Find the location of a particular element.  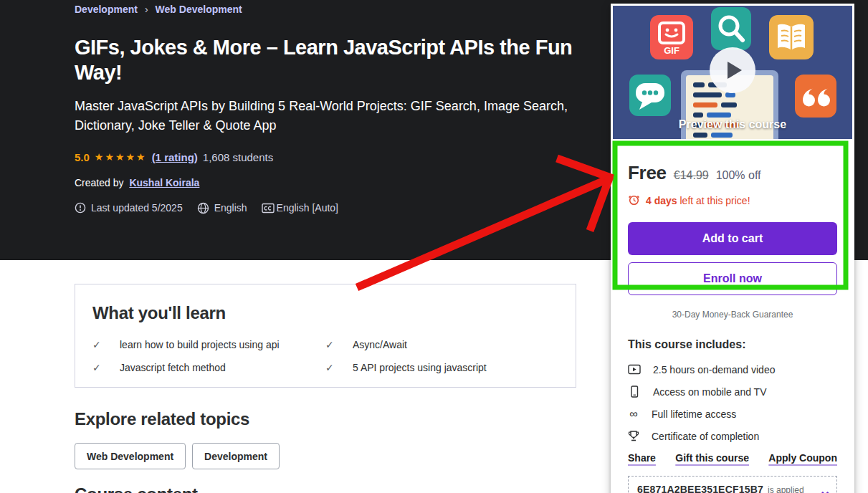

star-rating-icon: ★★★★★ is located at coordinates (120, 157).